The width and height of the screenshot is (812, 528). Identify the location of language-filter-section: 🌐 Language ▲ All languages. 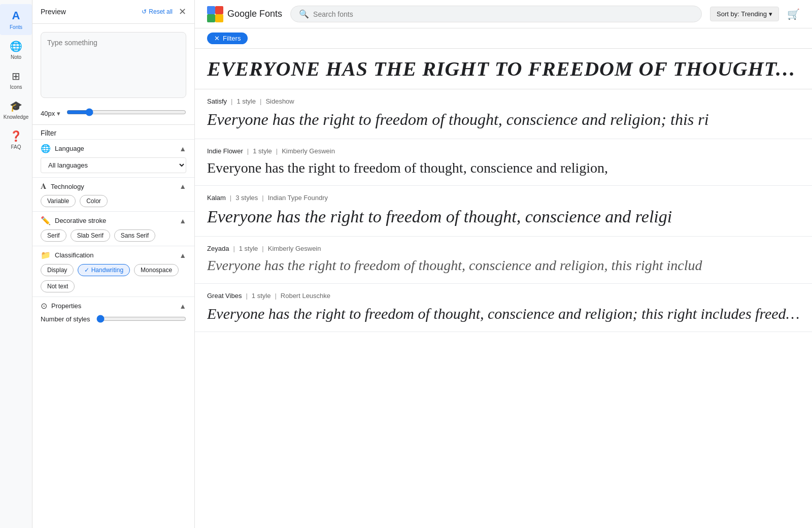
(114, 158).